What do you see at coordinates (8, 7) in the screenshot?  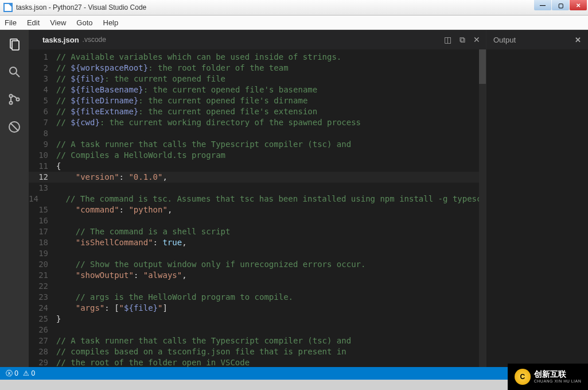 I see `vscode-icon` at bounding box center [8, 7].